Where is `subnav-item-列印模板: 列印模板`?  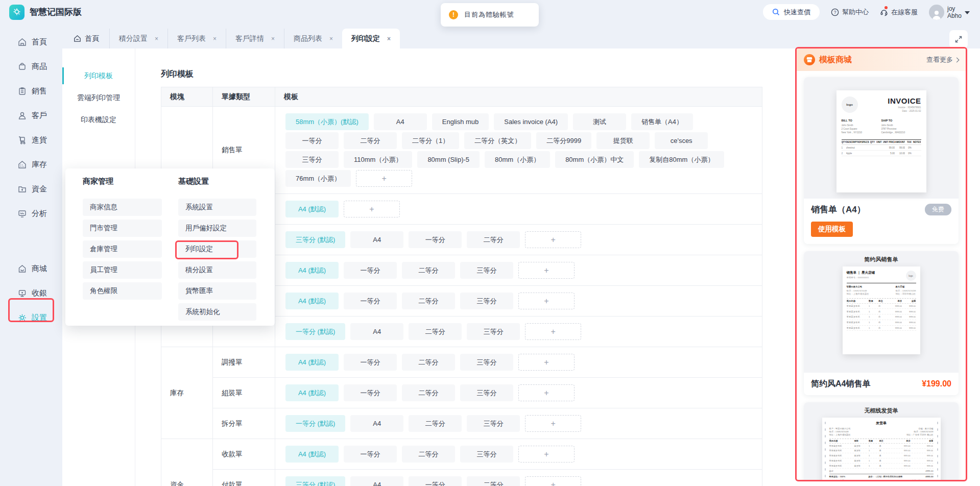
subnav-item-列印模板: 列印模板 is located at coordinates (99, 76).